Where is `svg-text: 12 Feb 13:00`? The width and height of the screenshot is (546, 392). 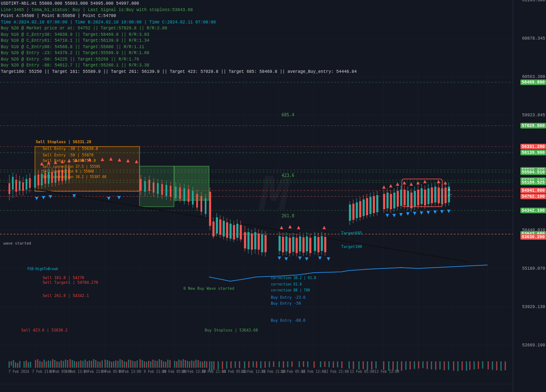
svg-text: 12 Feb 13:00 is located at coordinates (314, 372).